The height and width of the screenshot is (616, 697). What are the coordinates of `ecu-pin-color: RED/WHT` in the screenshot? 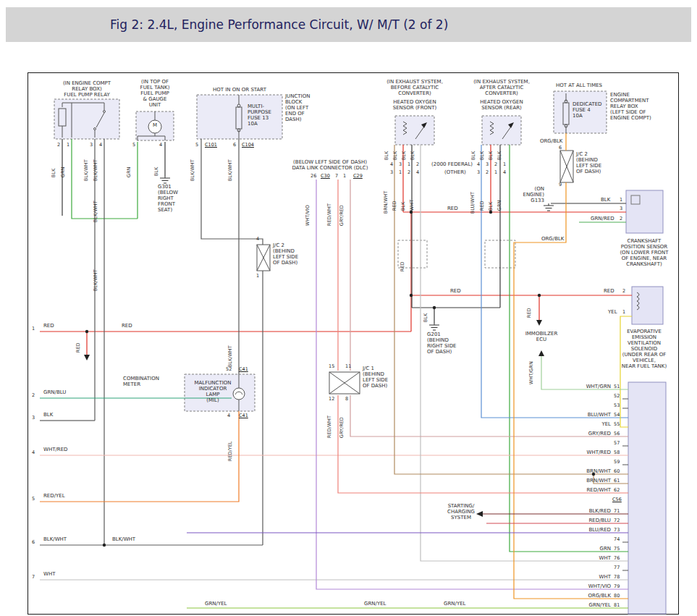 It's located at (599, 491).